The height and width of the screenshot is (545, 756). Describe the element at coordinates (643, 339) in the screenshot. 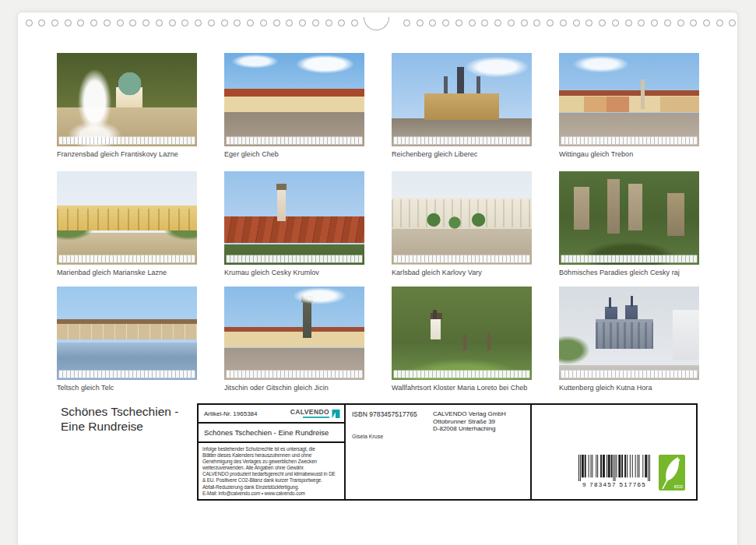

I see `calendar-page-thumbnail: Kuttenberg gleich Kutna Hora` at that location.